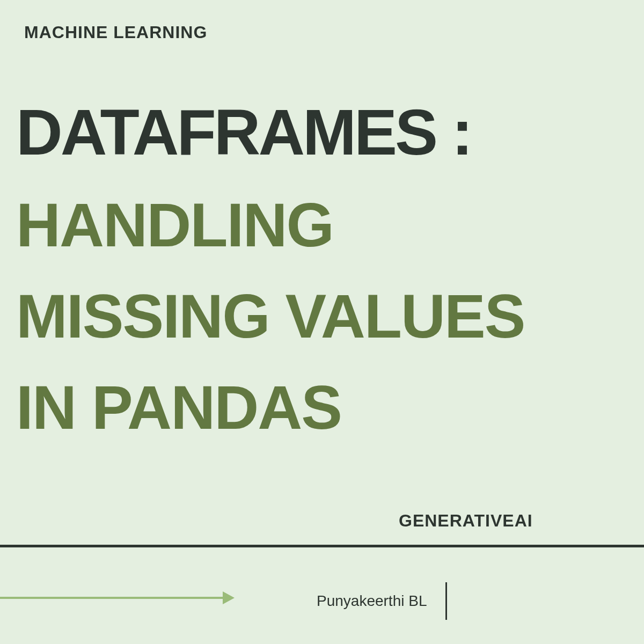 The width and height of the screenshot is (644, 644). Describe the element at coordinates (447, 601) in the screenshot. I see `author-divider` at that location.